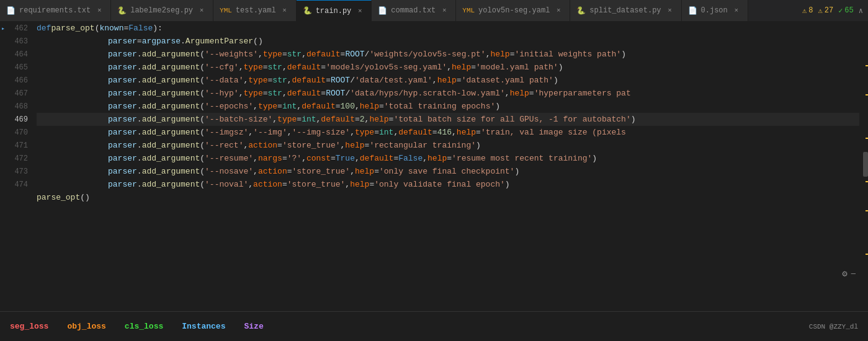  What do you see at coordinates (14, 29) in the screenshot?
I see `line-num-462: ▸ 462` at bounding box center [14, 29].